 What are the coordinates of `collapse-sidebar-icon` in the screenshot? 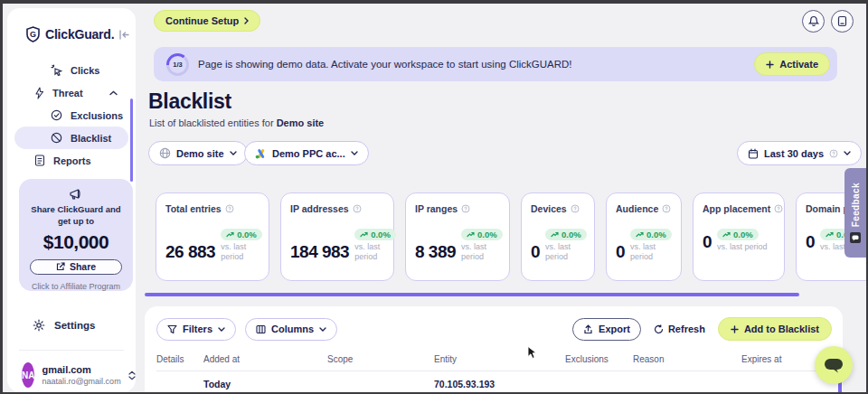 It's located at (125, 34).